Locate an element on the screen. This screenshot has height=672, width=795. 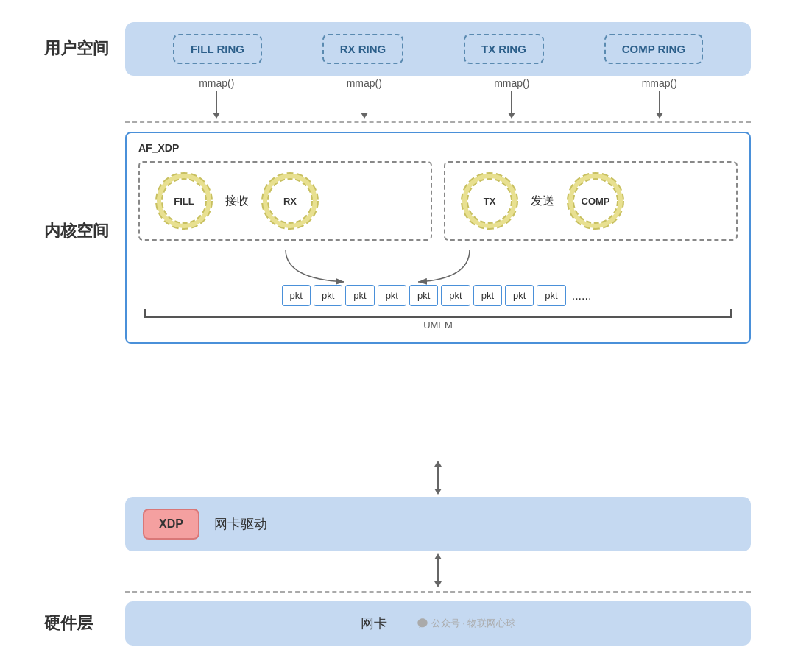
driver-to-hw-arrow is located at coordinates (398, 570).